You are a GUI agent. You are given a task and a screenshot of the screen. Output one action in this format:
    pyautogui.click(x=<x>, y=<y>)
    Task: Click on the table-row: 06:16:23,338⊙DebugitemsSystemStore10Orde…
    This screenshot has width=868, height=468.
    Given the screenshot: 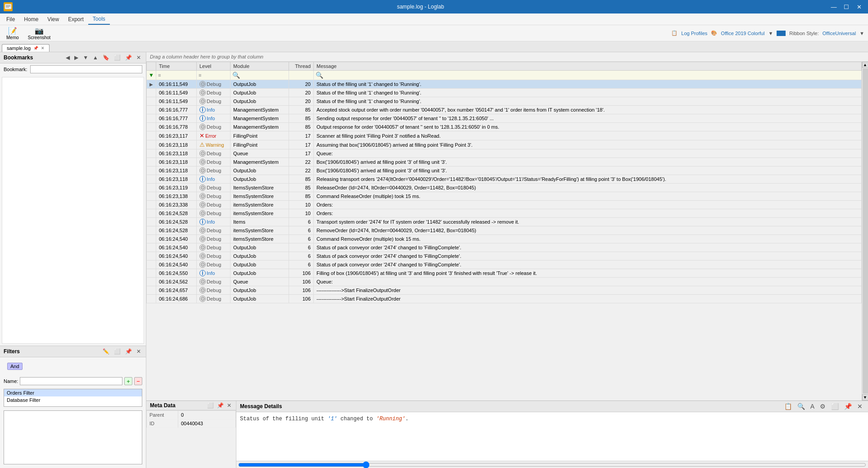 What is the action you would take?
    pyautogui.click(x=504, y=205)
    